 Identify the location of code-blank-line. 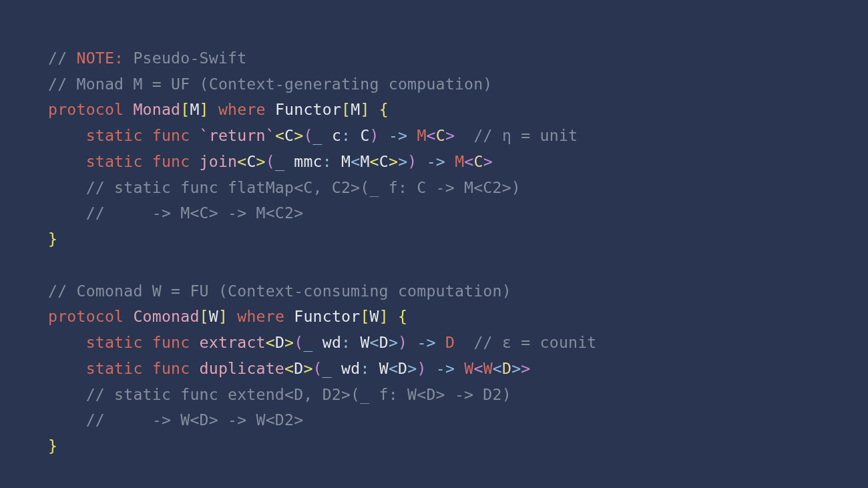
(53, 264).